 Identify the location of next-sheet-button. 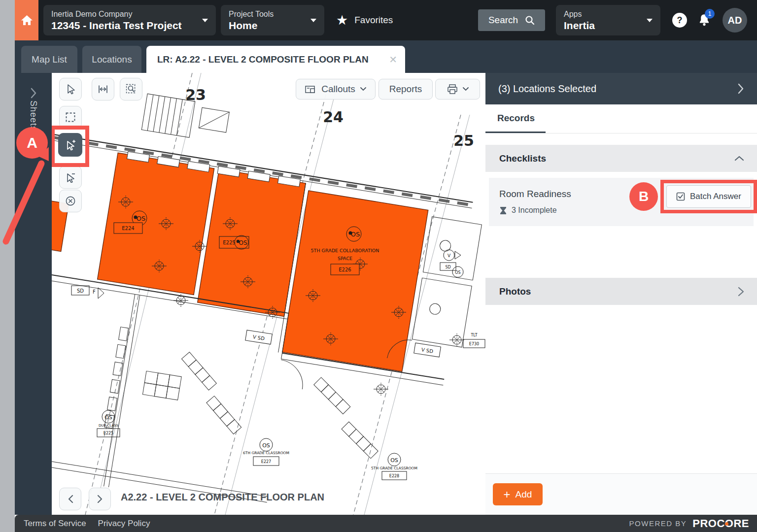
(100, 499).